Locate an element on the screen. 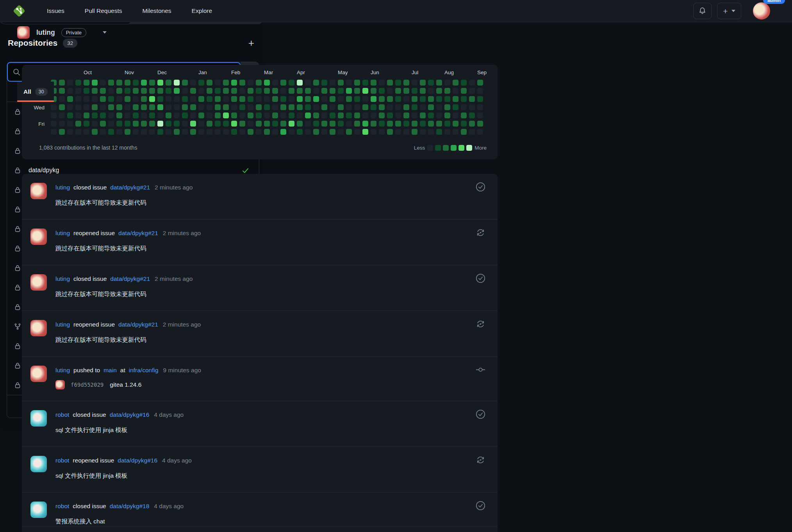 The height and width of the screenshot is (532, 792). create-new-button: + is located at coordinates (729, 11).